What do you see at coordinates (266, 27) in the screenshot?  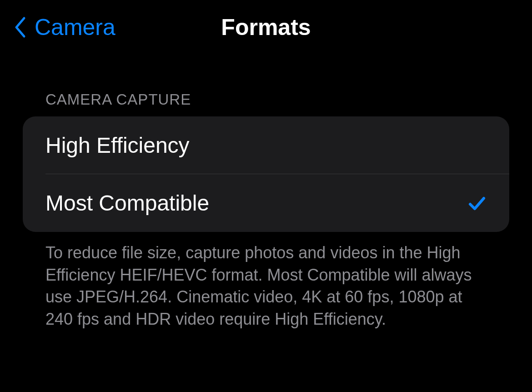 I see `page-title: Formats` at bounding box center [266, 27].